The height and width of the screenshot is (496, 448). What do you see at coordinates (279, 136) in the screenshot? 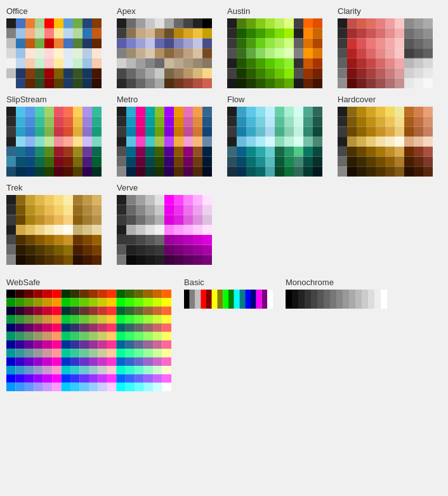
I see `palette-item-flow: Flow` at bounding box center [279, 136].